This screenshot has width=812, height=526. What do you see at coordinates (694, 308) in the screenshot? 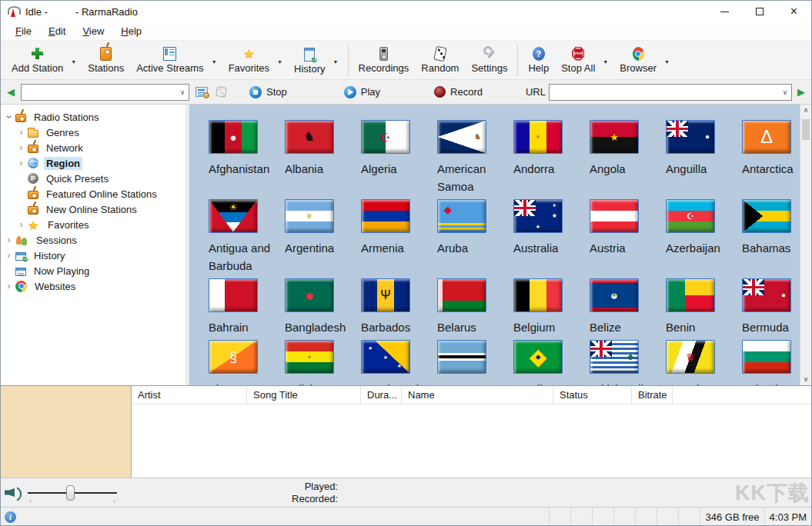
I see `country-item-benin: Benin` at bounding box center [694, 308].